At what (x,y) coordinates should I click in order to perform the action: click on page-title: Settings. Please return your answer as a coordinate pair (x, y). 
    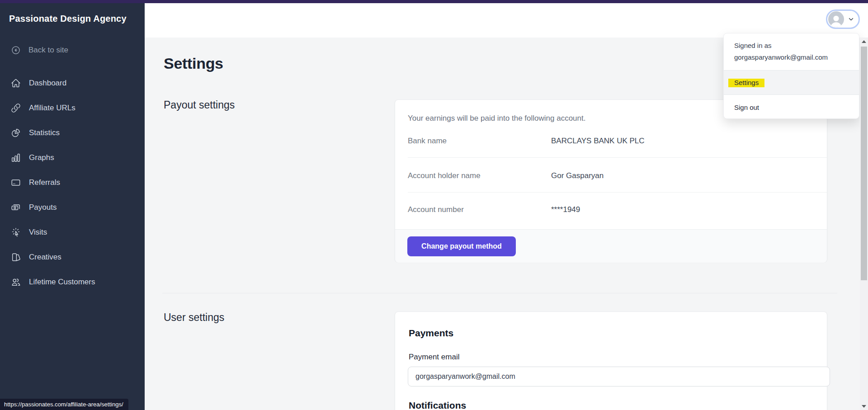
    Looking at the image, I should click on (193, 63).